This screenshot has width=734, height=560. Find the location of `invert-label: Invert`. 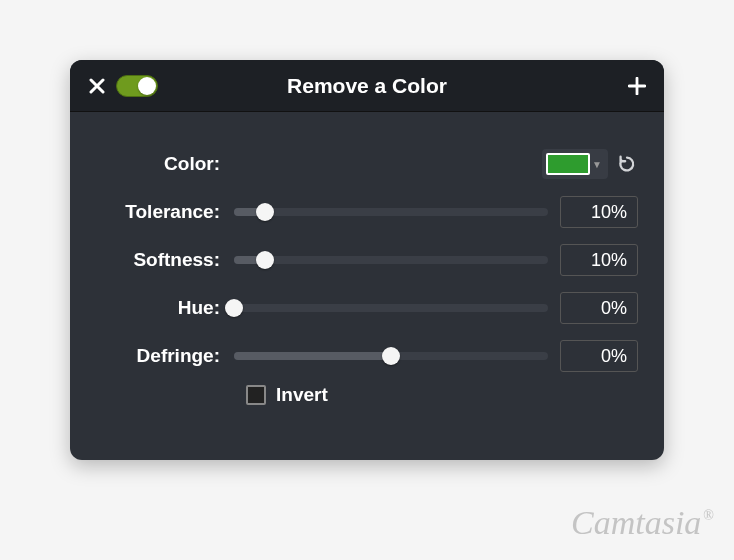

invert-label: Invert is located at coordinates (302, 395).